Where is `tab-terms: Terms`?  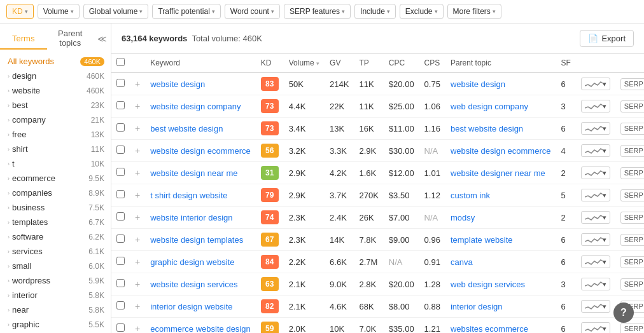
tab-terms: Terms is located at coordinates (24, 39).